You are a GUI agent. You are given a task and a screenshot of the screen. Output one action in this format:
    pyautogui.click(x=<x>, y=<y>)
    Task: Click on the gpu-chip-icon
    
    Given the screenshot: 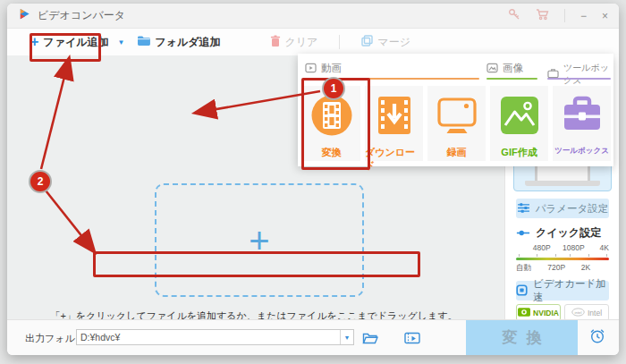 What is the action you would take?
    pyautogui.click(x=522, y=292)
    